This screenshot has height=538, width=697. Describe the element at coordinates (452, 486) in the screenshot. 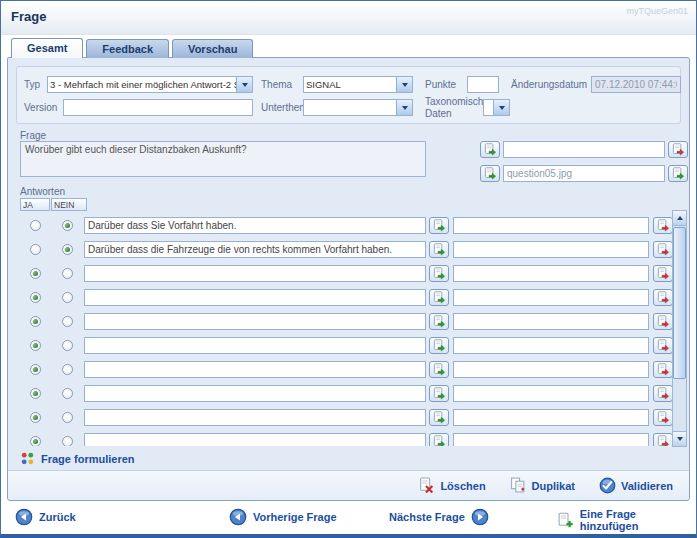

I see `loeschen-button: Löschen` at that location.